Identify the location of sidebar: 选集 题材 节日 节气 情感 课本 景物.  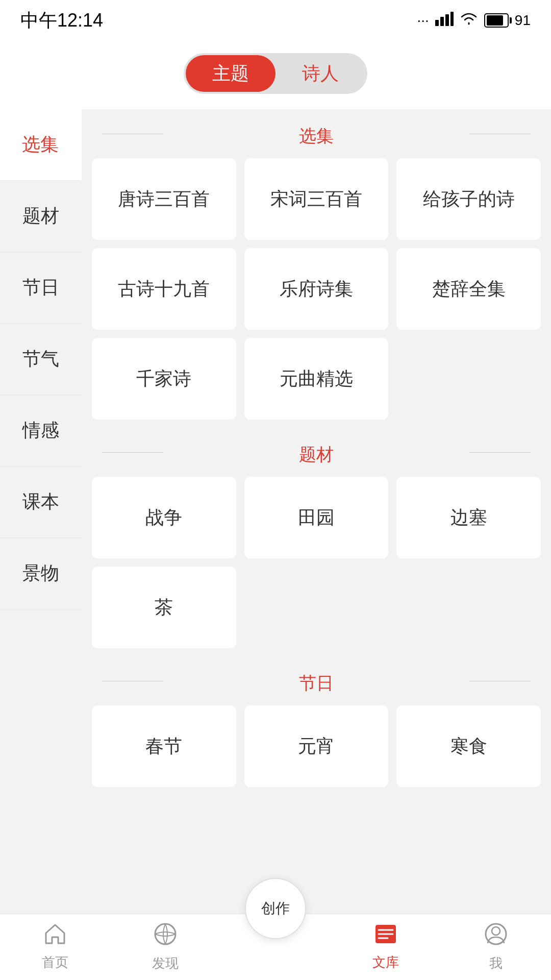
(41, 512).